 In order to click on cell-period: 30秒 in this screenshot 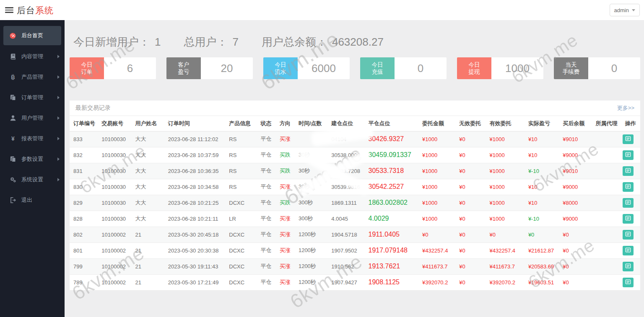, I will do `click(312, 187)`.